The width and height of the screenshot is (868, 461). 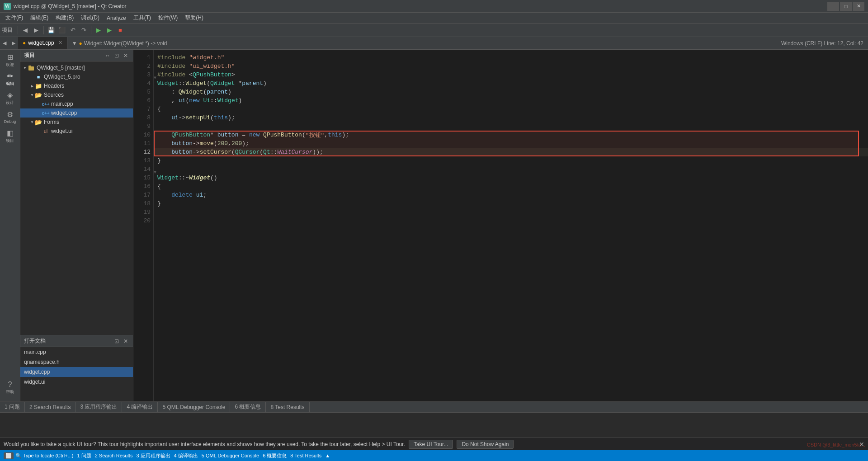 What do you see at coordinates (9, 456) in the screenshot?
I see `status-run-icon: ⬜` at bounding box center [9, 456].